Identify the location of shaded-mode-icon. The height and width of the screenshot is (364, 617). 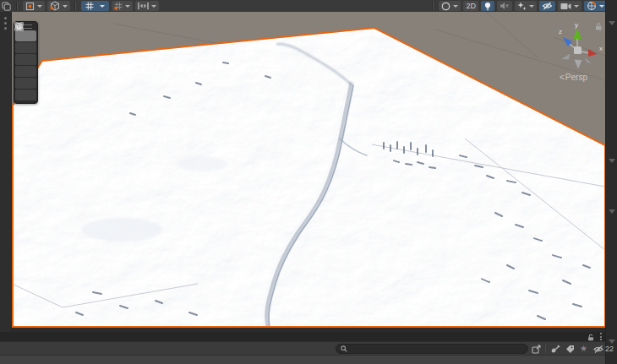
(446, 7).